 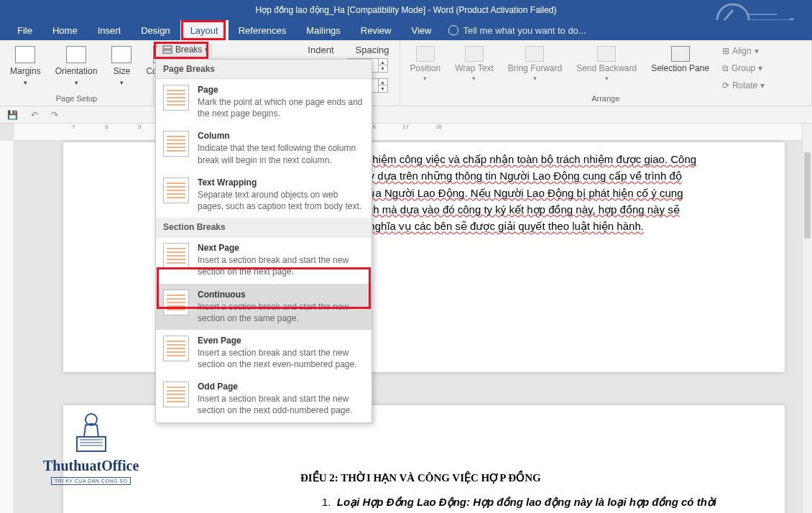 What do you see at coordinates (264, 353) in the screenshot?
I see `break-even-page-item: Even PageInsert a section break and star…` at bounding box center [264, 353].